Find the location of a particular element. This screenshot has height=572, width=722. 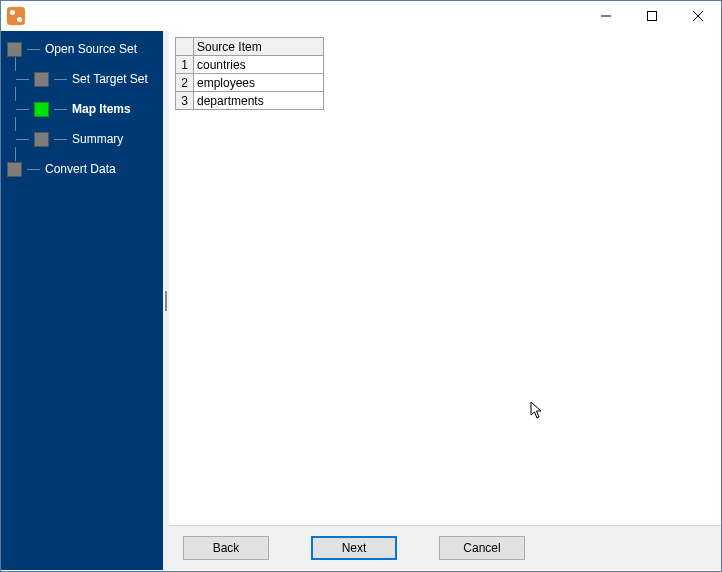

titlebar is located at coordinates (361, 16).